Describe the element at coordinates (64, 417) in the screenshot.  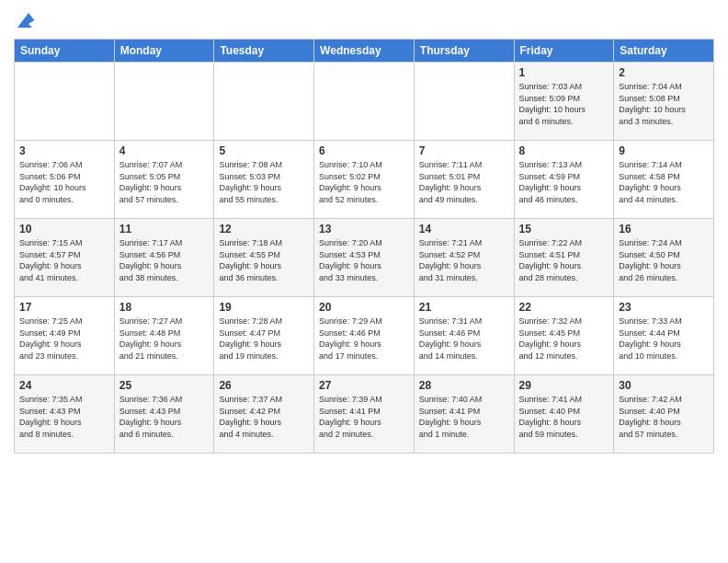
I see `day-info: Sunrise: 7:35 AM Sunset: 4:43 PM Dayligh…` at that location.